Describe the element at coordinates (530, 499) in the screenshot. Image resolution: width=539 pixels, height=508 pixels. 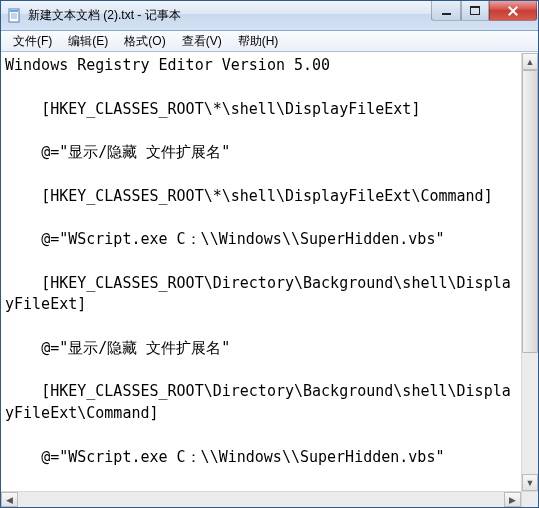
I see `resize-grip` at that location.